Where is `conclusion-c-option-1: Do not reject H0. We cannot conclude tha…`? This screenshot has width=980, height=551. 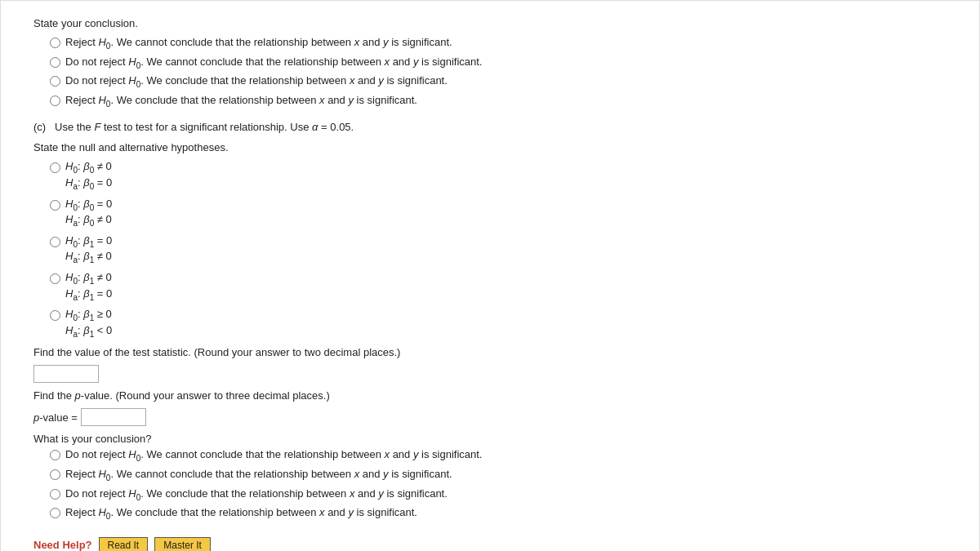 conclusion-c-option-1: Do not reject H0. We cannot conclude tha… is located at coordinates (498, 455).